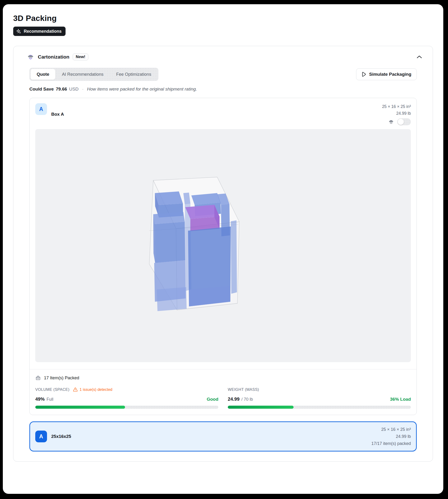 The width and height of the screenshot is (448, 499). I want to click on tab-fee-optimizations: Fee Optimizations, so click(134, 74).